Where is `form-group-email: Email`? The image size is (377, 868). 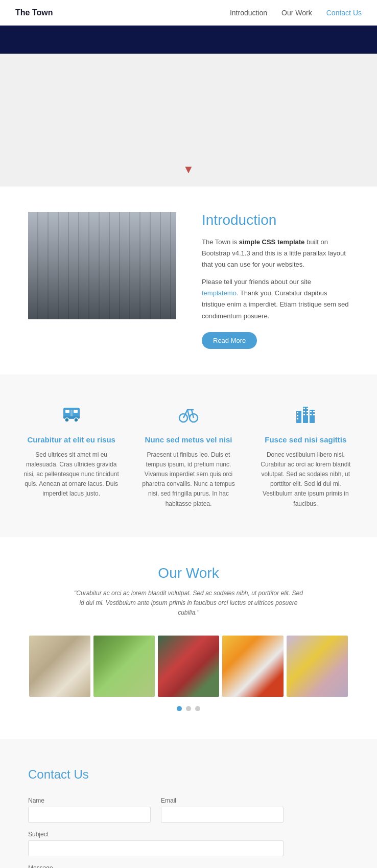 form-group-email: Email is located at coordinates (222, 810).